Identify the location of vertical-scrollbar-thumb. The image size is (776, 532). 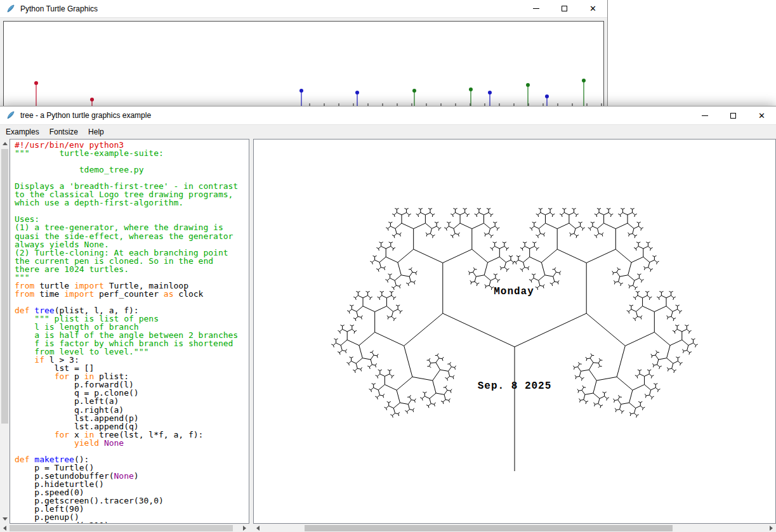
(5, 287).